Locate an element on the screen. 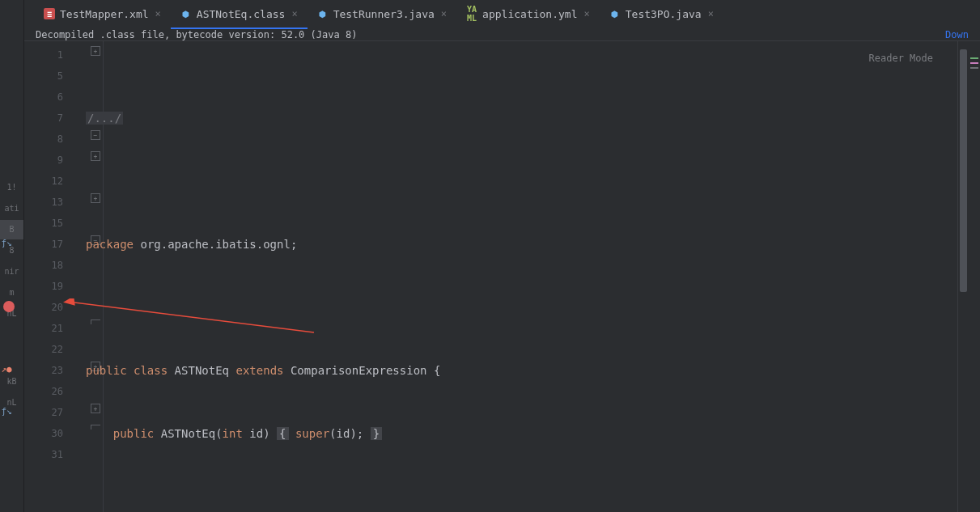 The height and width of the screenshot is (512, 980). decompiled-banner: Decompiled .class file, bytecode version… is located at coordinates (502, 36).